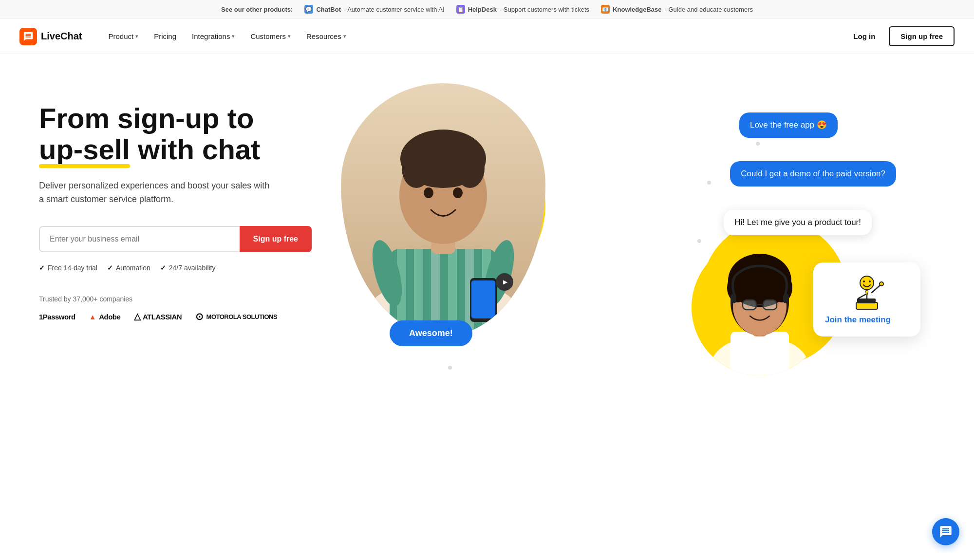  What do you see at coordinates (146, 118) in the screenshot?
I see `hero-title-line1: From sign-up to` at bounding box center [146, 118].